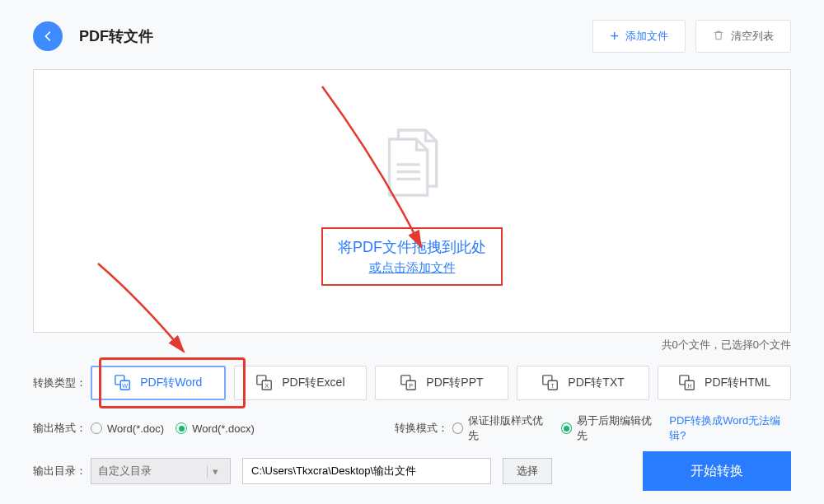  I want to click on radio-mode-edit: 易于后期编辑优先, so click(610, 428).